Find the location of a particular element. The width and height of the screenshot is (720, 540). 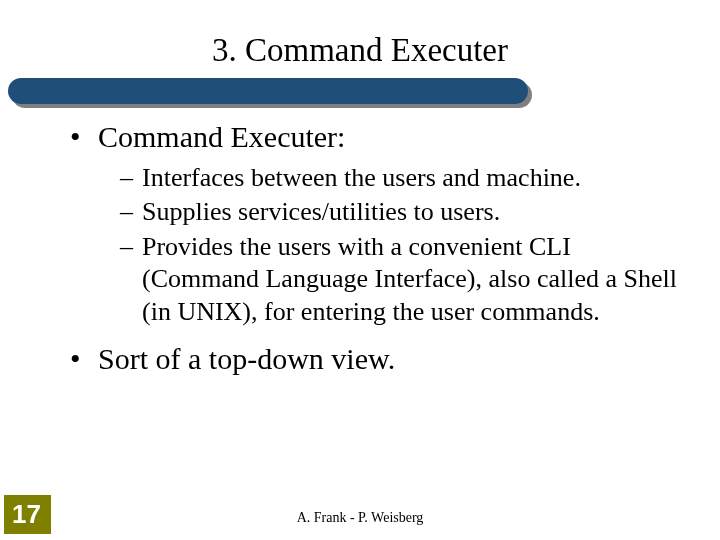

title-area: 3. Command Executer is located at coordinates (360, 34).